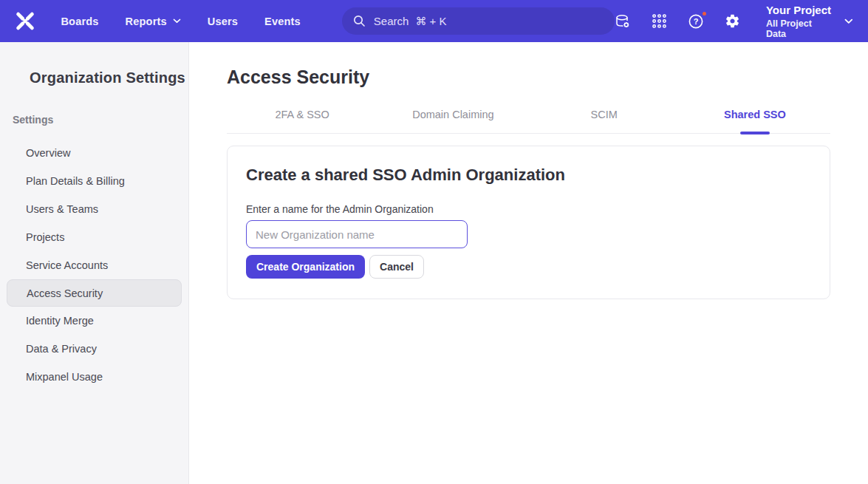 Image resolution: width=868 pixels, height=484 pixels. I want to click on nav-item-reports: Reports, so click(154, 21).